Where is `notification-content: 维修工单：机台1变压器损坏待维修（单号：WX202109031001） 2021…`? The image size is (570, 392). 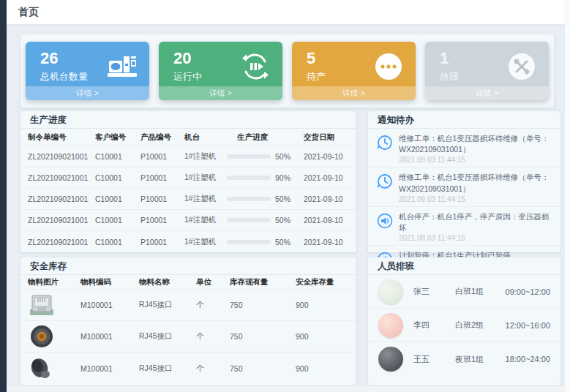 notification-content: 维修工单：机台1变压器损坏待维修（单号：WX202109031001） 2021… is located at coordinates (476, 148).